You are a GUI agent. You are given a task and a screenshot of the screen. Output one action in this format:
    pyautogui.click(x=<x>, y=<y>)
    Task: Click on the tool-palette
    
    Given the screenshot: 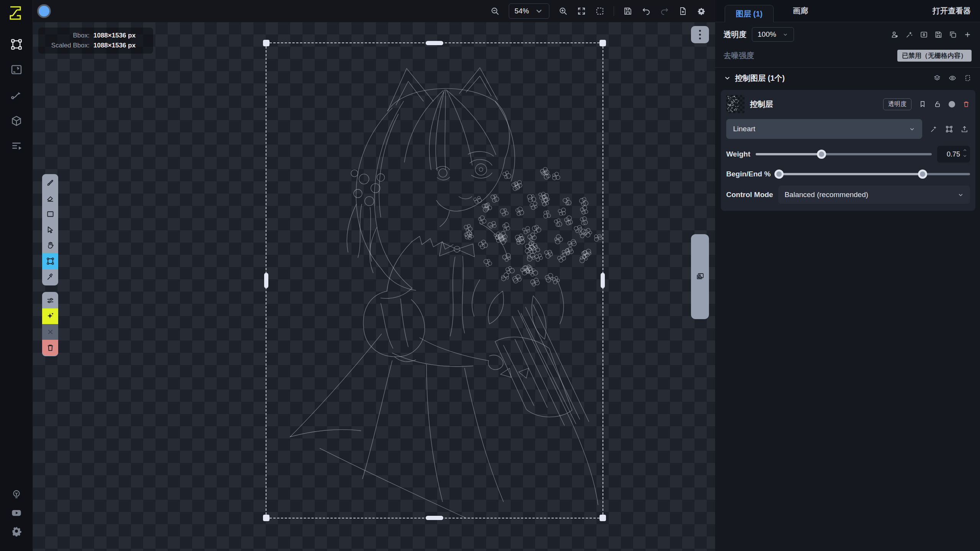 What is the action you would take?
    pyautogui.click(x=50, y=230)
    